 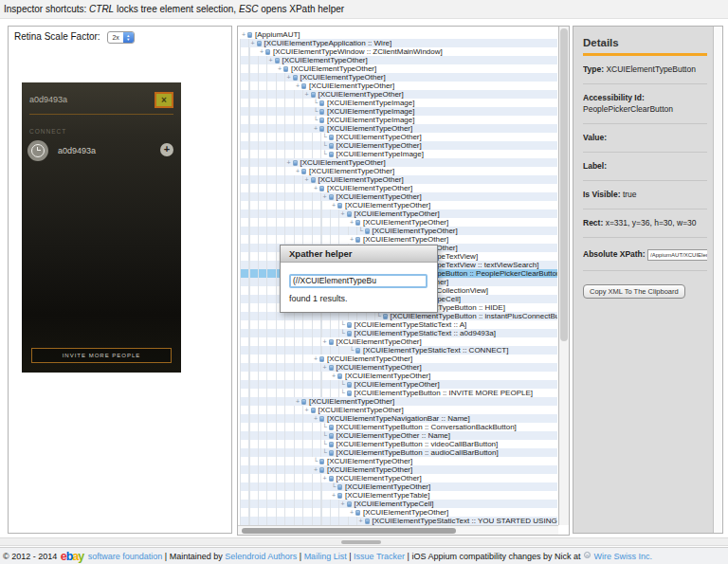 What do you see at coordinates (398, 317) in the screenshot?
I see `tree-row: └[XCUIElementTypeButton :: instantPlusCo…` at bounding box center [398, 317].